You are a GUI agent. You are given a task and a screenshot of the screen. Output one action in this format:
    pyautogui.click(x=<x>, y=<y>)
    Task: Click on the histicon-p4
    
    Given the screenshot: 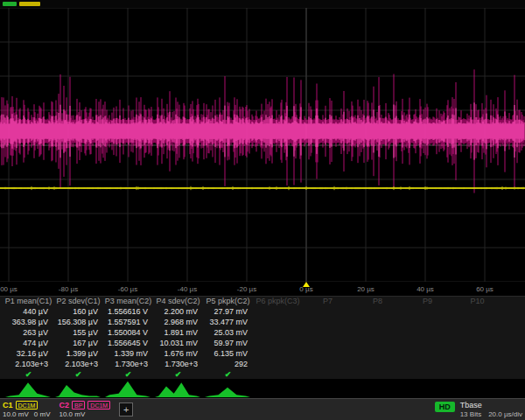 What is the action you would take?
    pyautogui.click(x=178, y=388)
    